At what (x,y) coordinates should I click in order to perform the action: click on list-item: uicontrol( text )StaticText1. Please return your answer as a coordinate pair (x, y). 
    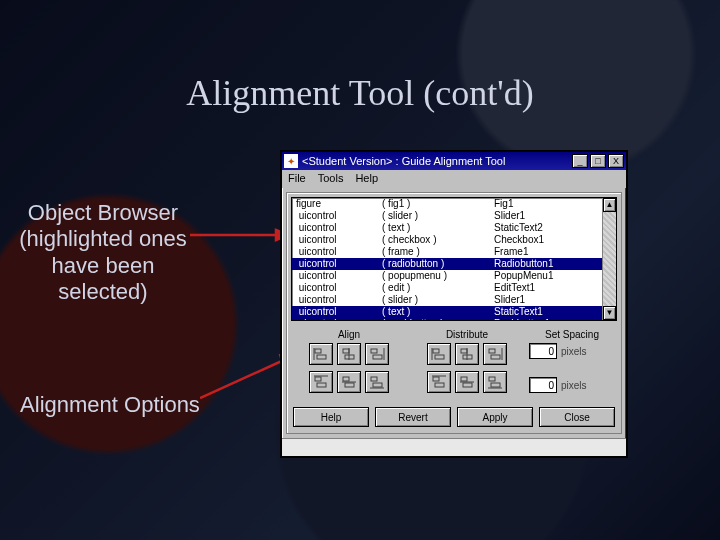
    Looking at the image, I should click on (454, 312).